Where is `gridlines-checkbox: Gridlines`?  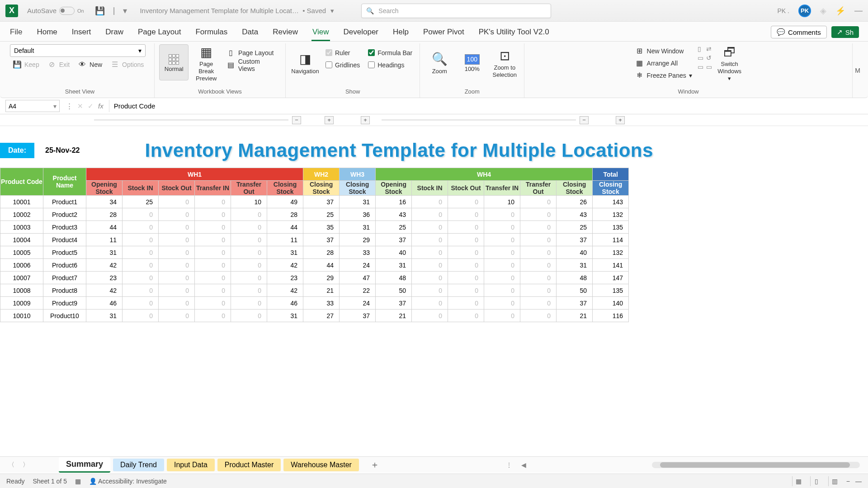
gridlines-checkbox: Gridlines is located at coordinates (343, 65).